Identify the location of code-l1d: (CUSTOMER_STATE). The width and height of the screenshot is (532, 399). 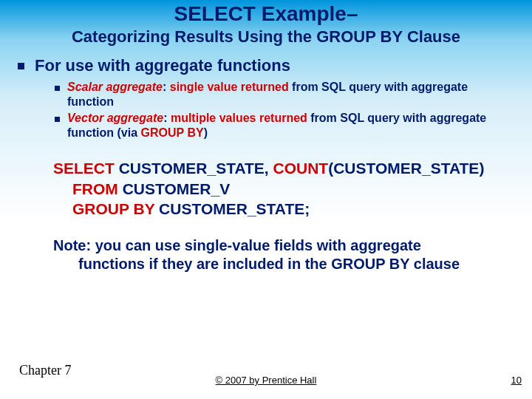
(406, 168).